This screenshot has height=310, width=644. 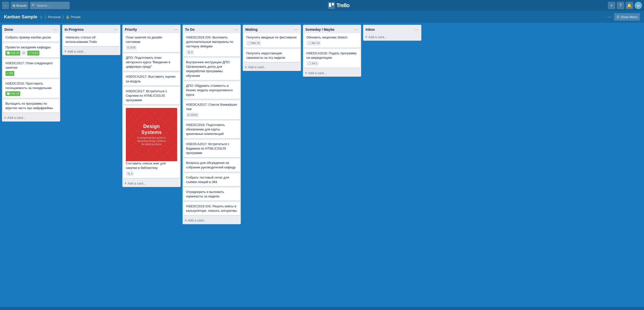 I want to click on card: HSEDC2017: Встретиться с Сергеем по HTML…, so click(x=152, y=96).